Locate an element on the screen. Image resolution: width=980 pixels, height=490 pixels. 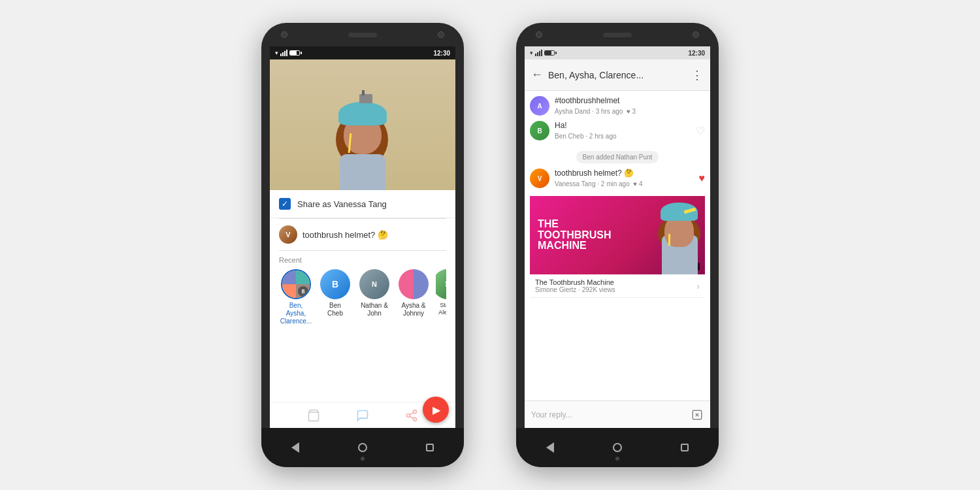
reply-attach-icon is located at coordinates (697, 415).